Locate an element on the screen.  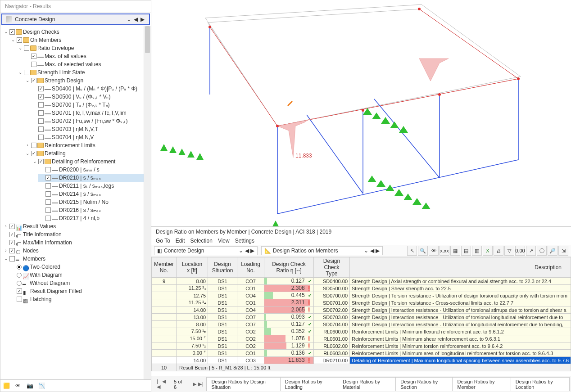
tree-item: Ratio Envelope is located at coordinates (56, 48).